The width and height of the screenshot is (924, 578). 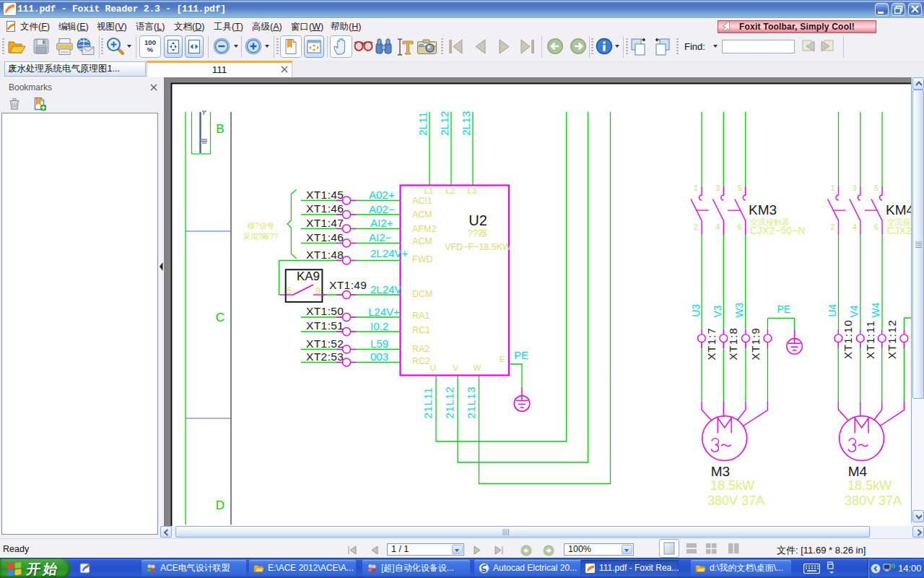 I want to click on svg-text: RC2, so click(x=422, y=361).